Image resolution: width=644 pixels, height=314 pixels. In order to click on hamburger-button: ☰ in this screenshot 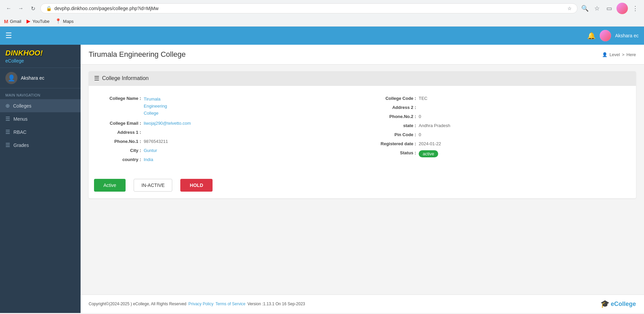, I will do `click(9, 36)`.